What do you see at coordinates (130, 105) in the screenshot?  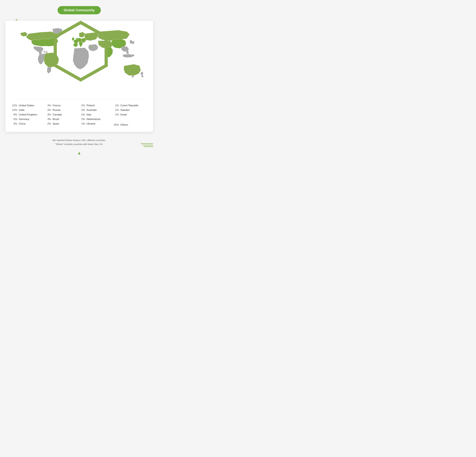 I see `stat-row: 1%Czech Republic` at bounding box center [130, 105].